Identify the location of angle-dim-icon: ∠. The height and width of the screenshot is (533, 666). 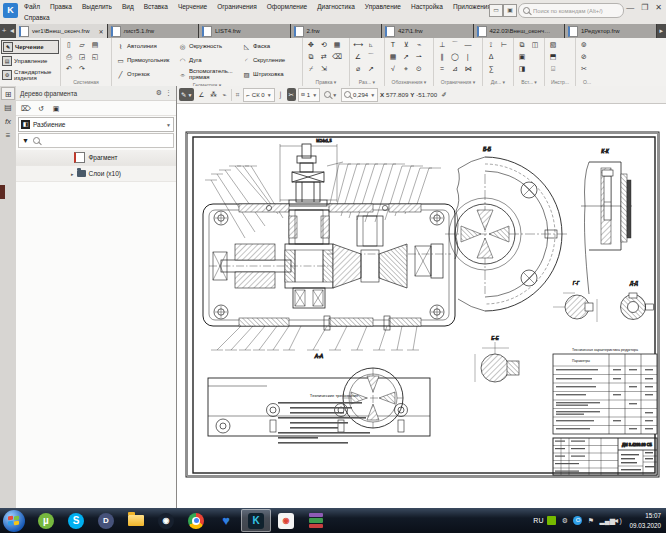
(358, 56).